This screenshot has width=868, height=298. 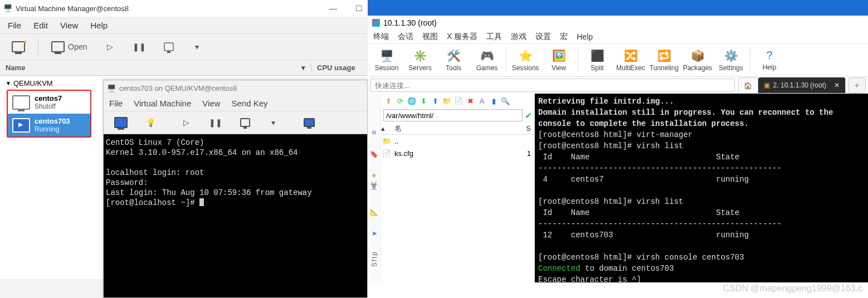 I want to click on tool-tools: 🛠️Tools, so click(x=453, y=60).